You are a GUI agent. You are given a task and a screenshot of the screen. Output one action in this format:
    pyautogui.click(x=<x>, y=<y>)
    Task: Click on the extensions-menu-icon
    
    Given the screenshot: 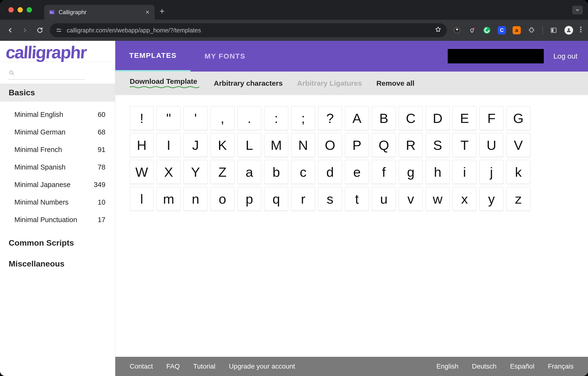 What is the action you would take?
    pyautogui.click(x=532, y=30)
    